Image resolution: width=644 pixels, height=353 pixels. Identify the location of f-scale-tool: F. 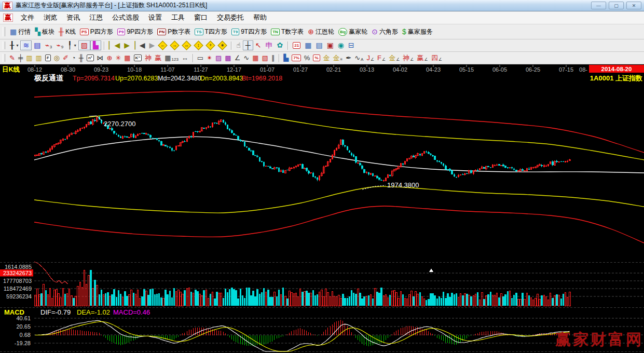
(48, 58).